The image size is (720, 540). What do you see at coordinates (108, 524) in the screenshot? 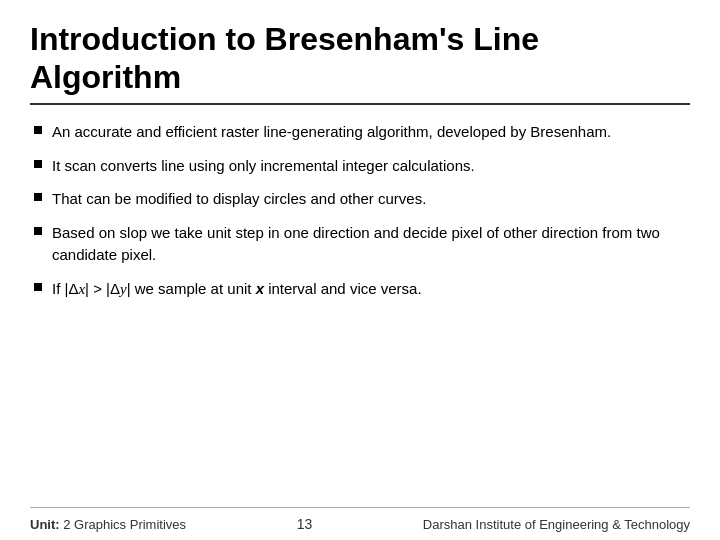
I see `footer-left: Unit: 2 Graphics Primitives` at bounding box center [108, 524].